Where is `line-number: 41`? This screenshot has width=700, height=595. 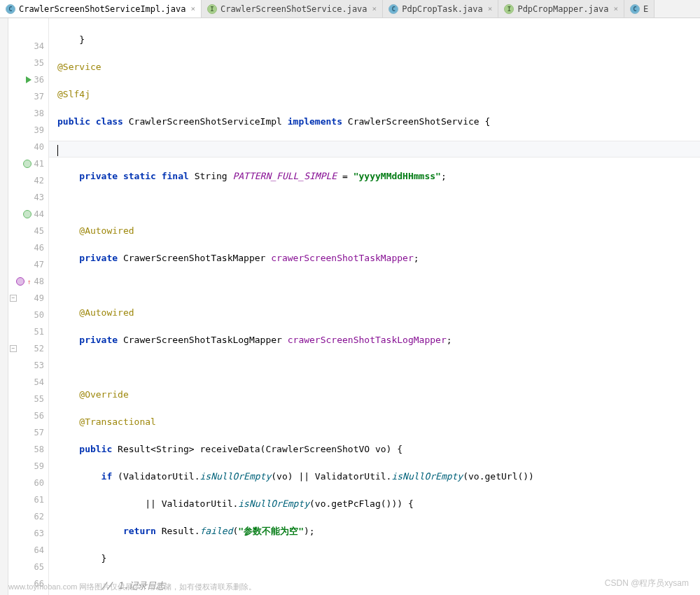
line-number: 41 is located at coordinates (28, 164).